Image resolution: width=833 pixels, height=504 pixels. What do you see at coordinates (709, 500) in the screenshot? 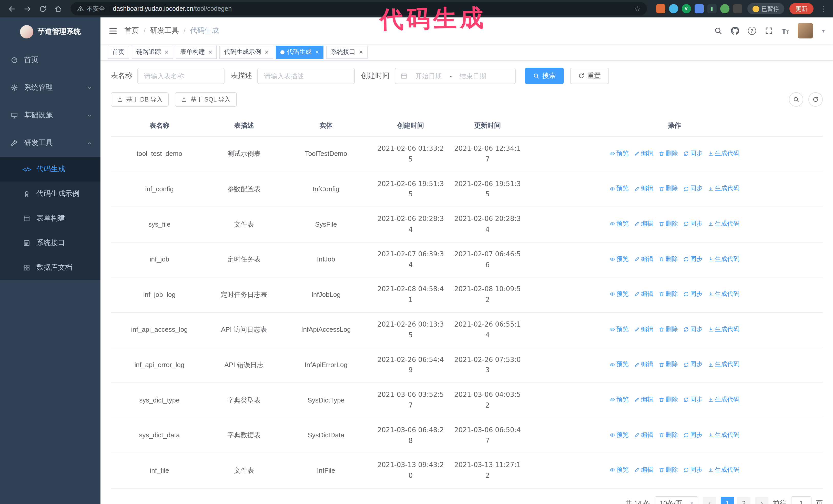
I see `prev-page-button: ‹` at bounding box center [709, 500].